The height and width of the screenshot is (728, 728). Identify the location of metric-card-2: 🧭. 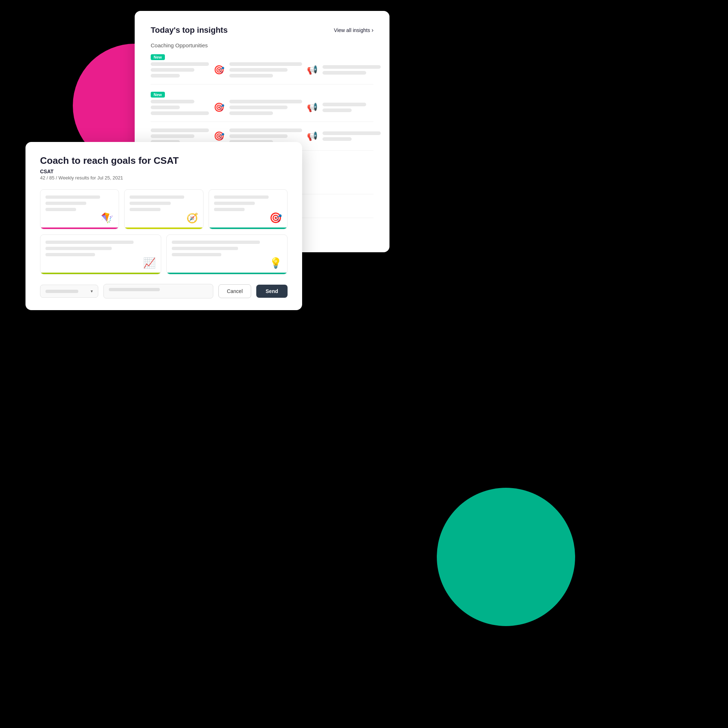
(164, 210).